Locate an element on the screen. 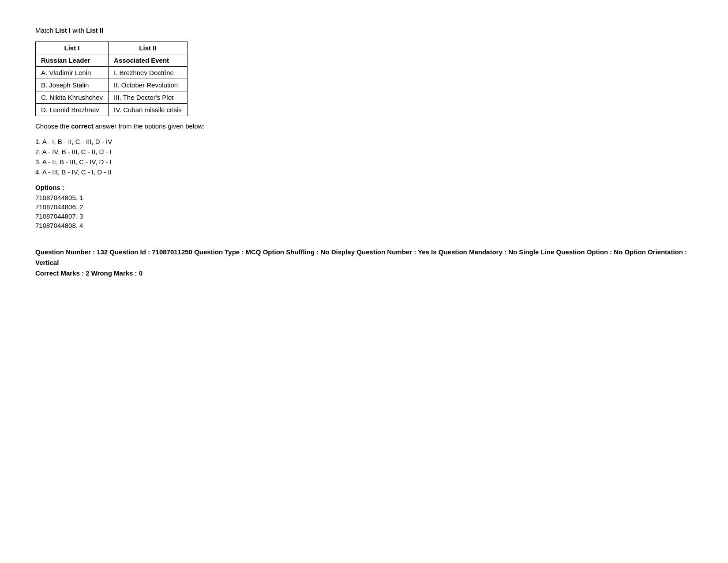  marks-info: Correct Marks : 2 Wrong Marks : 0 is located at coordinates (364, 273).